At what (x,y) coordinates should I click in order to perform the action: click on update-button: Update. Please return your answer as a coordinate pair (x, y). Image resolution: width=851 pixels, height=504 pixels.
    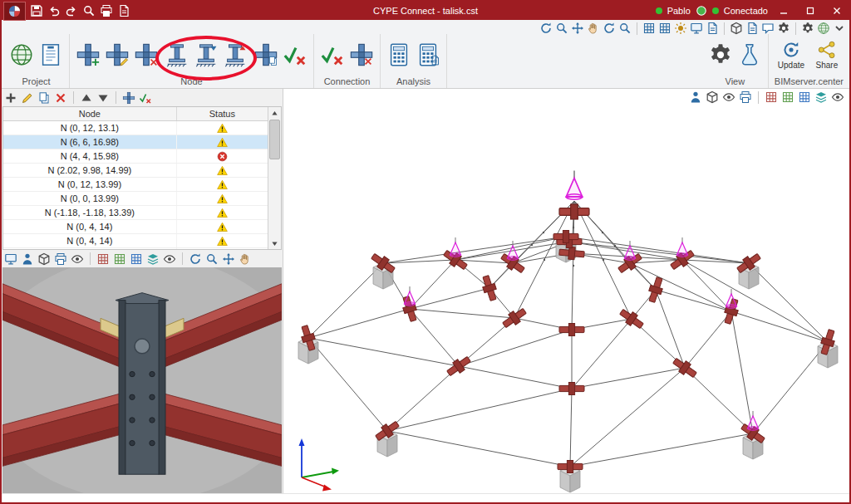
    Looking at the image, I should click on (791, 55).